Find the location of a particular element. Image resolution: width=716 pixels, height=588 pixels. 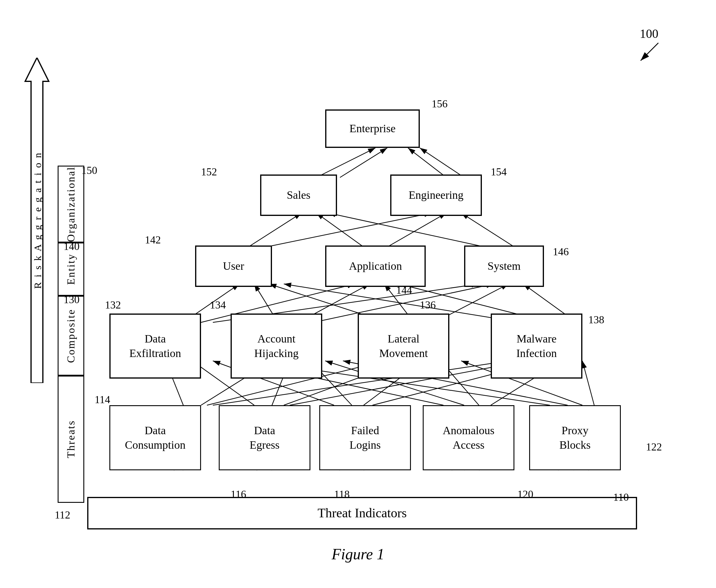

ref-134: 134 is located at coordinates (218, 305).